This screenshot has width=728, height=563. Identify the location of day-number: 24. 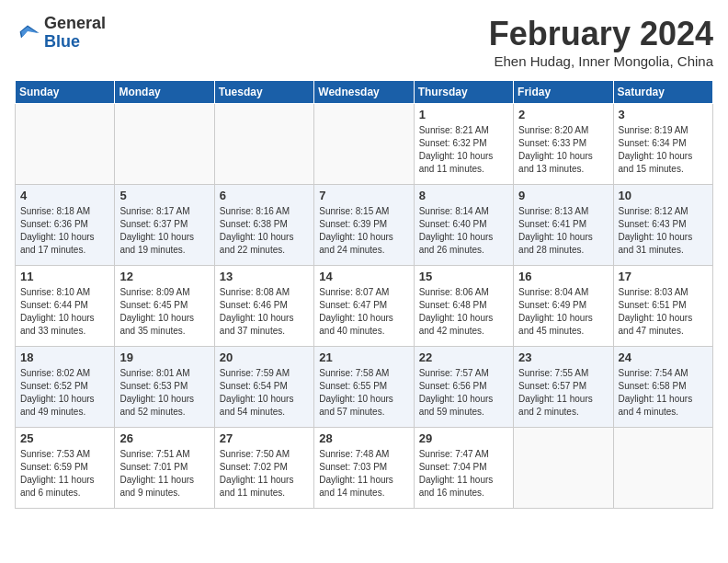
(664, 357).